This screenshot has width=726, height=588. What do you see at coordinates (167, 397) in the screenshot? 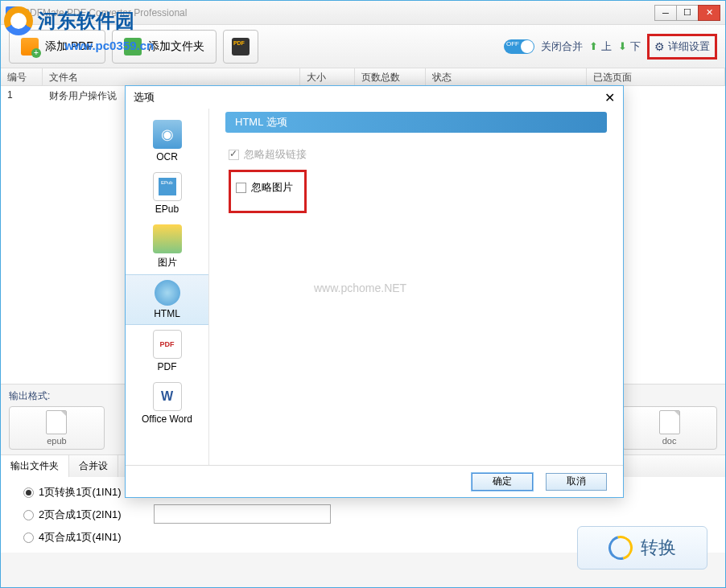
I see `word-icon` at bounding box center [167, 397].